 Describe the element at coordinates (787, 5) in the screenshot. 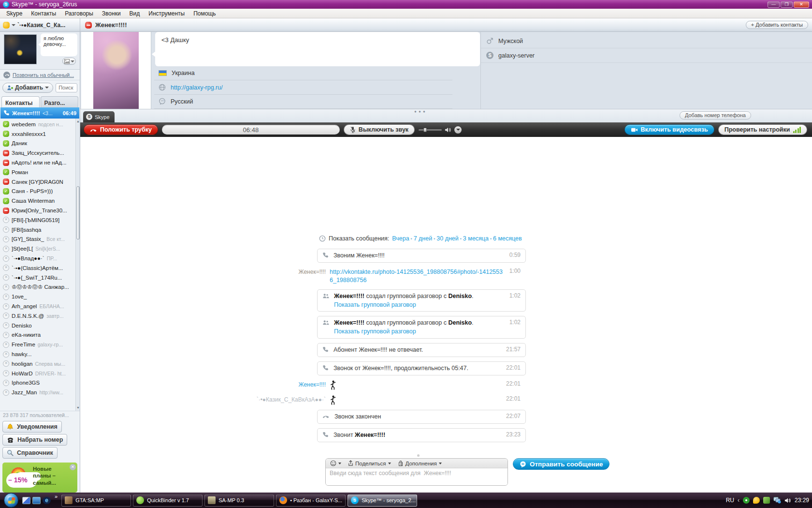

I see `maximize-button: ❐` at that location.